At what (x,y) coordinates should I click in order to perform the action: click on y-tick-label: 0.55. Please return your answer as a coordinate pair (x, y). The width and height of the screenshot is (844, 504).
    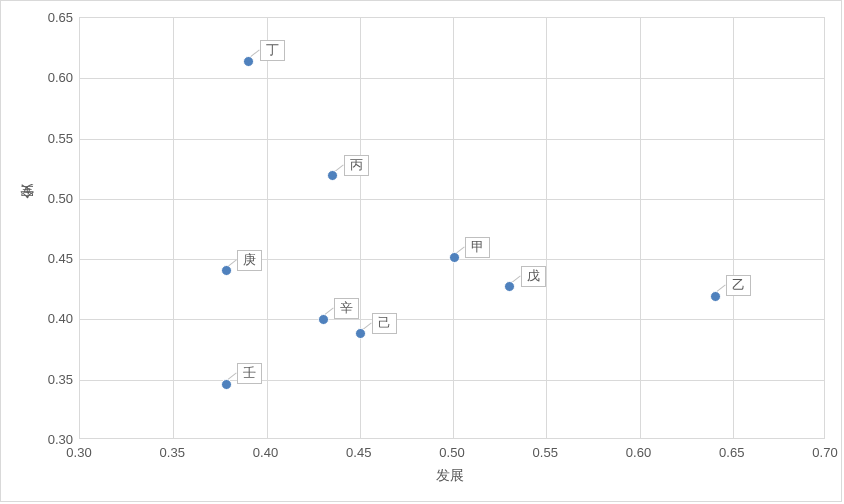
    Looking at the image, I should click on (56, 138).